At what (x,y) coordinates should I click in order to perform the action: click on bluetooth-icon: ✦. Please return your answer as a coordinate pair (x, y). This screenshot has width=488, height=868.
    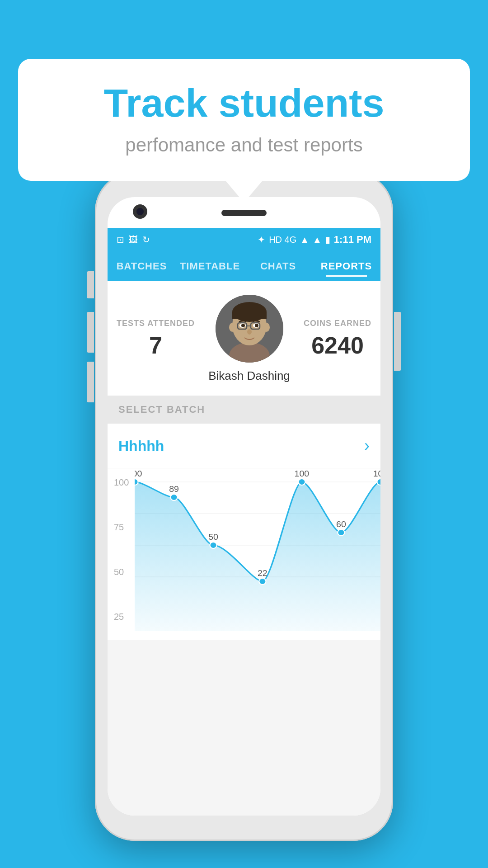
    Looking at the image, I should click on (261, 240).